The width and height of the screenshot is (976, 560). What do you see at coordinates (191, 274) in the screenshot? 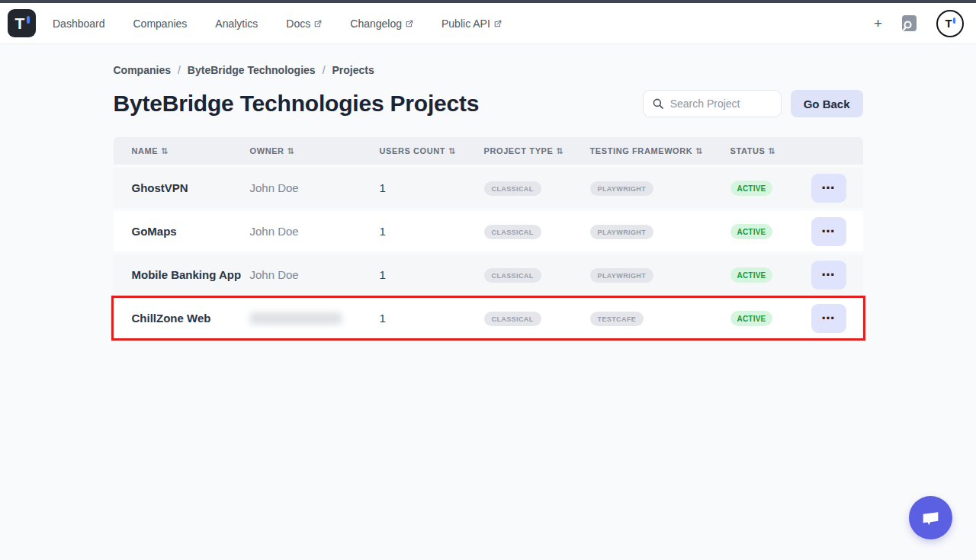
I see `project-name-cell: Mobile Banking App` at bounding box center [191, 274].